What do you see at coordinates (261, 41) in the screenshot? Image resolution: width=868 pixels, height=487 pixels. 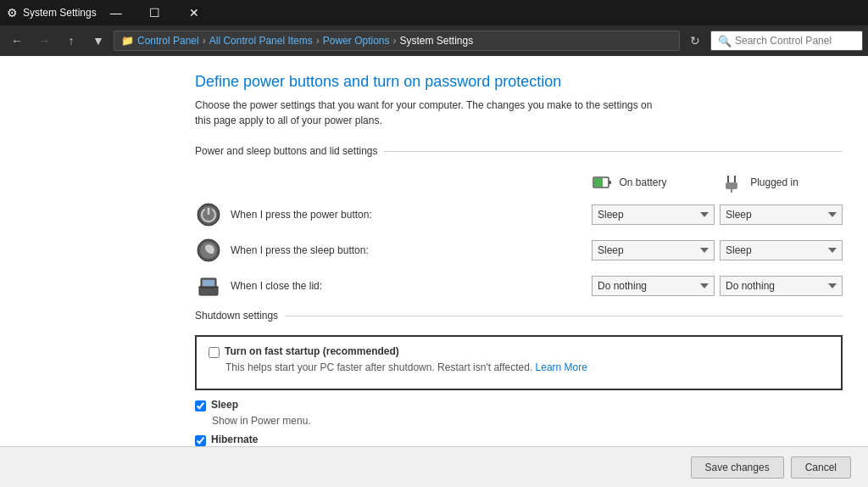 I see `breadcrumb-all-items: All Control Panel Items` at bounding box center [261, 41].